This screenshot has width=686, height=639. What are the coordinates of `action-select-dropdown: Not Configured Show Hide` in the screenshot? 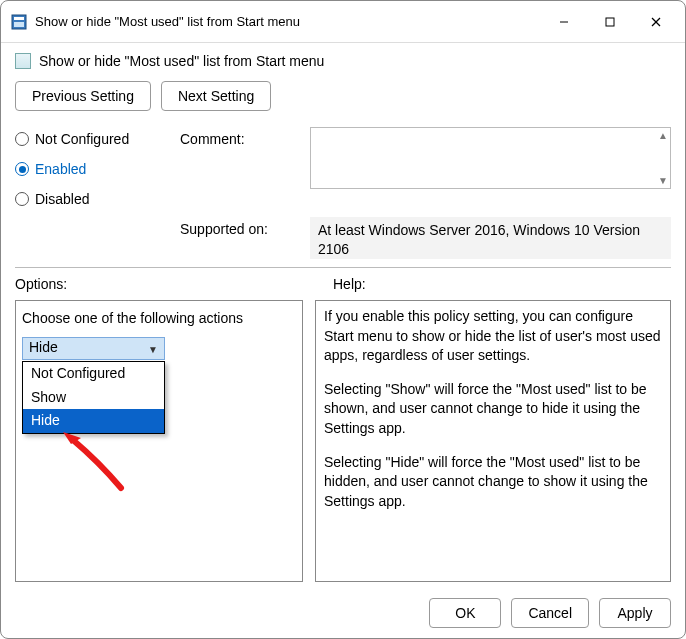 It's located at (94, 398).